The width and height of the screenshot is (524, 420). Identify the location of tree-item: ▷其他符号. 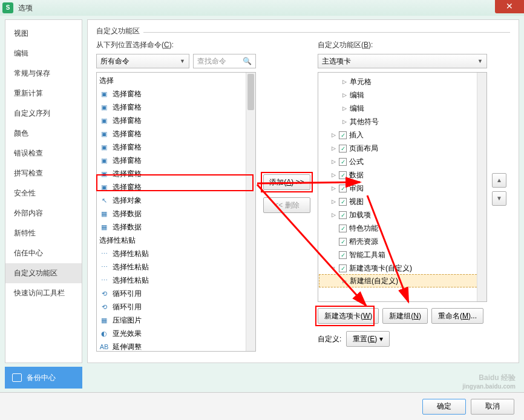
(402, 122).